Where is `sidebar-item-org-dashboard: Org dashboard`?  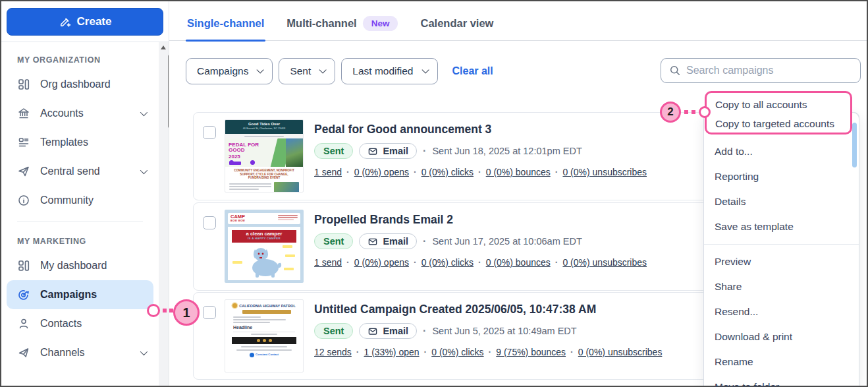
sidebar-item-org-dashboard: Org dashboard is located at coordinates (80, 84).